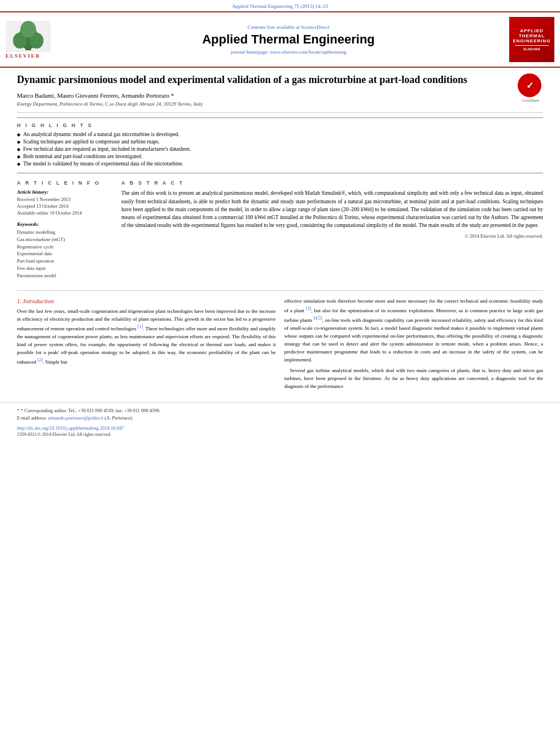 The height and width of the screenshot is (747, 560). What do you see at coordinates (288, 27) in the screenshot?
I see `sciencedirect-link: Contents lists available at ScienceDirec…` at bounding box center [288, 27].